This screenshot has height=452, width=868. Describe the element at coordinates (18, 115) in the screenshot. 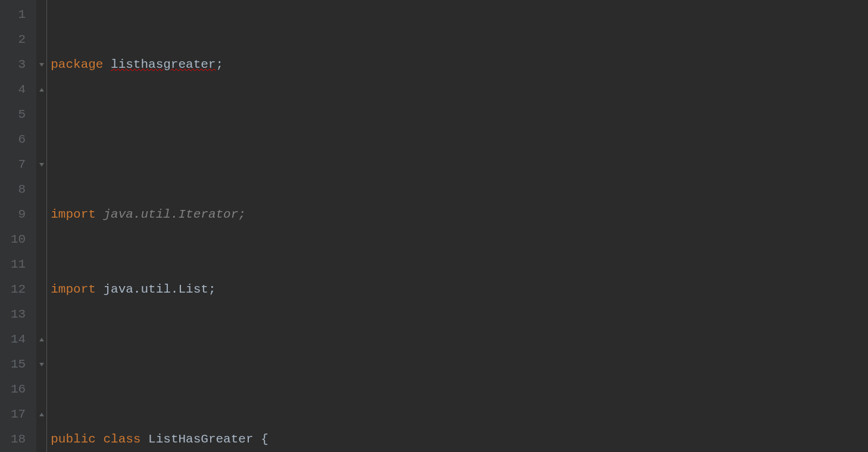

I see `line-number: 5` at that location.